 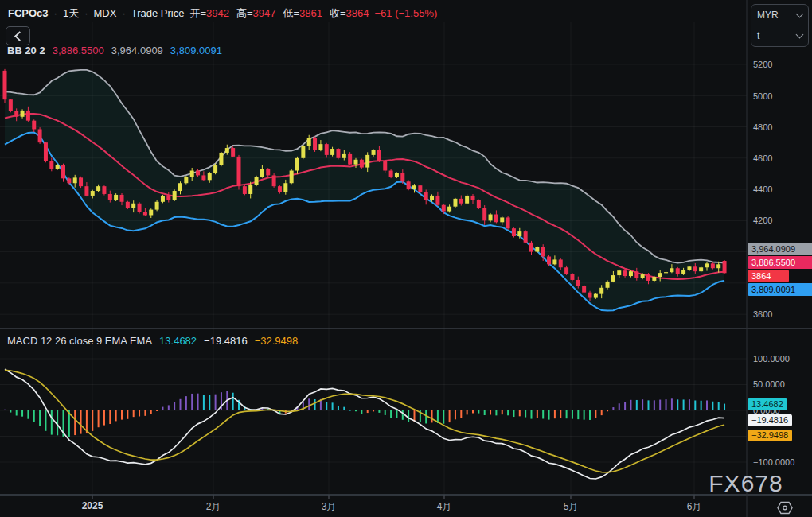 I want to click on watermark: FX678, so click(x=746, y=484).